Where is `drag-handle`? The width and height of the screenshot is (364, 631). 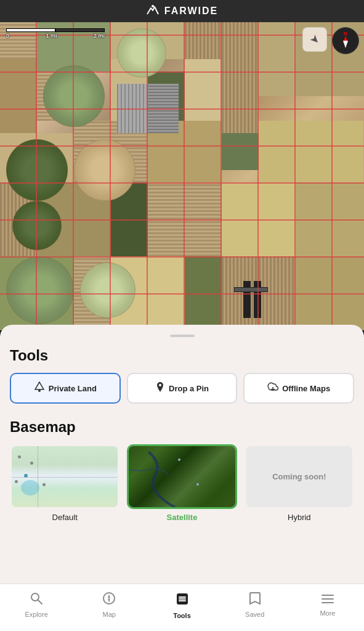
drag-handle is located at coordinates (182, 336).